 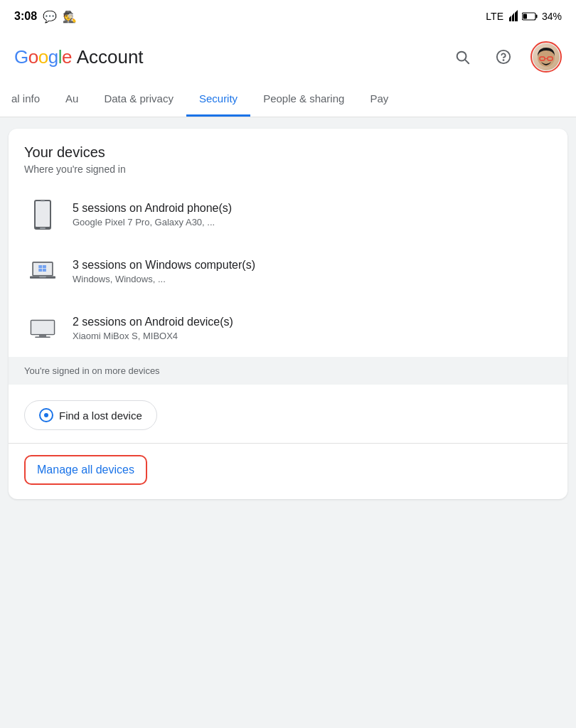 I want to click on status-right: LTE 34%, so click(x=523, y=17).